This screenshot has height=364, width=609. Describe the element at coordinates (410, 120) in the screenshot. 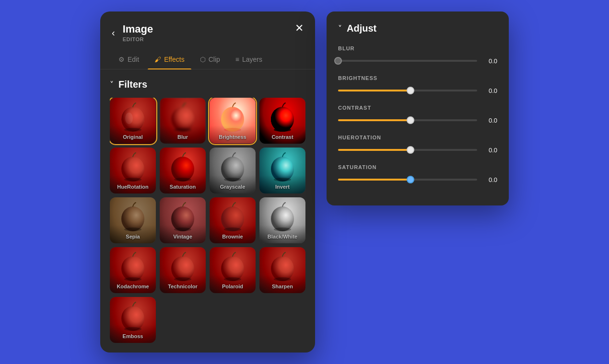

I see `contrast-thumb` at that location.